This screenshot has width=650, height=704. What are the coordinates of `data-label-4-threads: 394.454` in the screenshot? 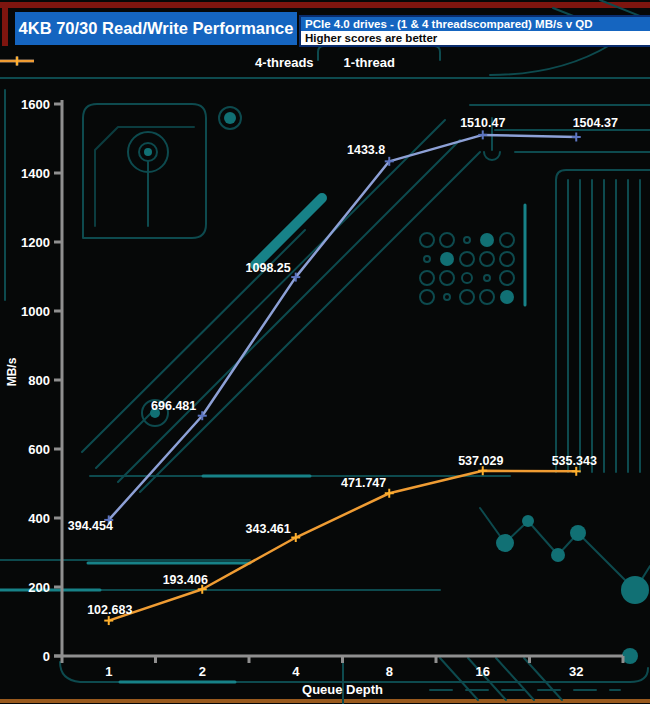 It's located at (90, 526).